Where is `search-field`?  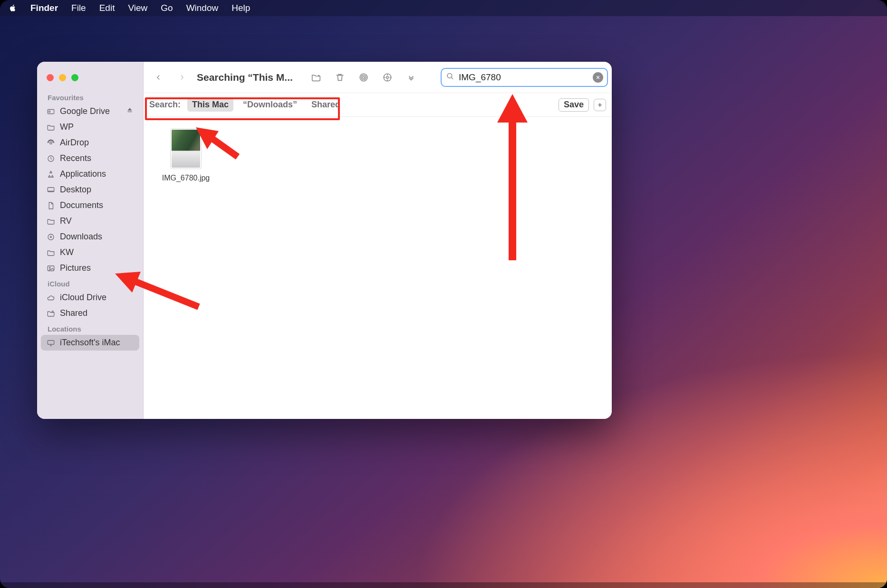
search-field is located at coordinates (524, 77).